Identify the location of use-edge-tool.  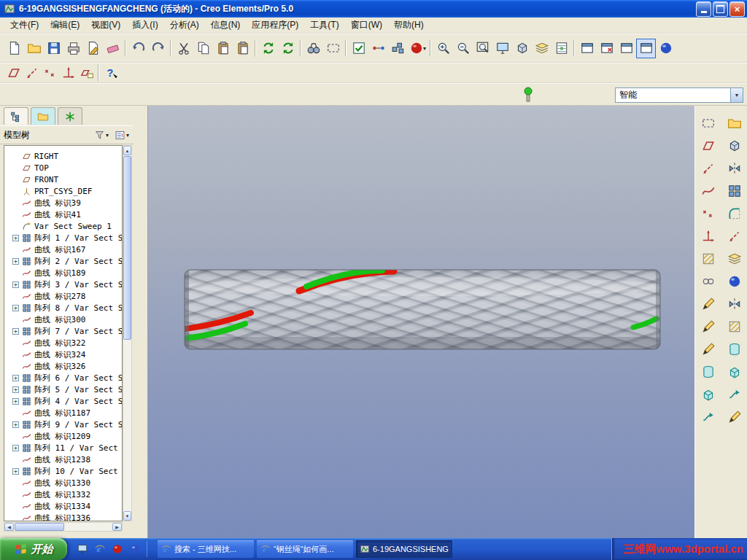
(708, 349).